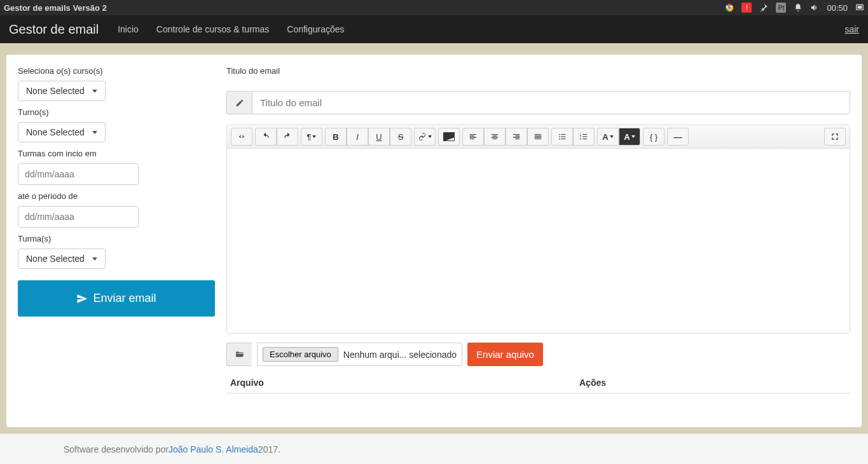 The height and width of the screenshot is (464, 868). I want to click on unordered-list-button, so click(562, 137).